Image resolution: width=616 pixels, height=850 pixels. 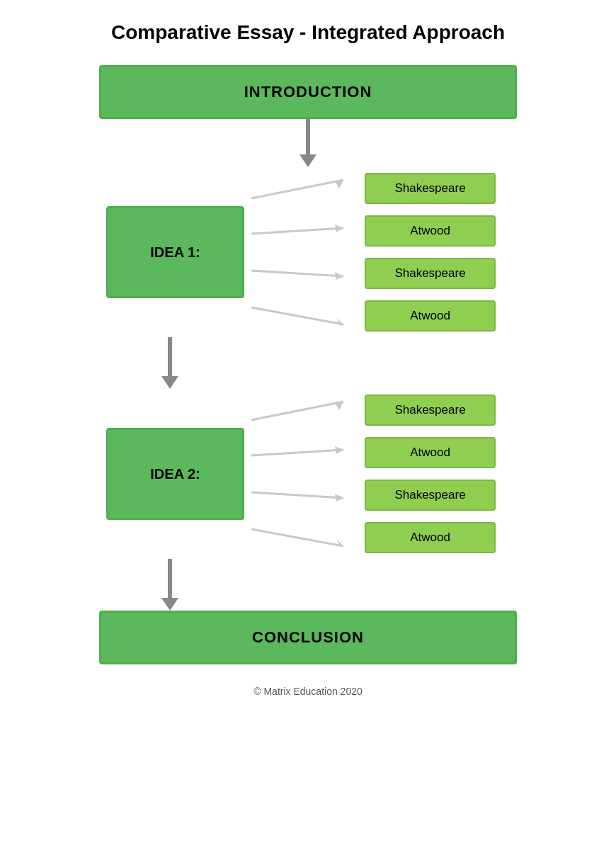 What do you see at coordinates (308, 143) in the screenshot?
I see `connector-intro-idea1` at bounding box center [308, 143].